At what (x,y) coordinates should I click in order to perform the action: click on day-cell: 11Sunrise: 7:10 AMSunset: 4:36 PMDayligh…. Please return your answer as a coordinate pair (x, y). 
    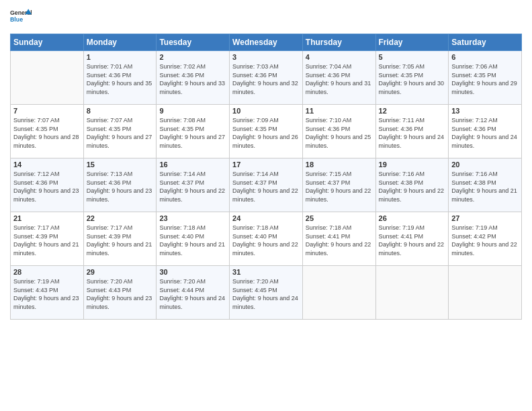
    Looking at the image, I should click on (339, 132).